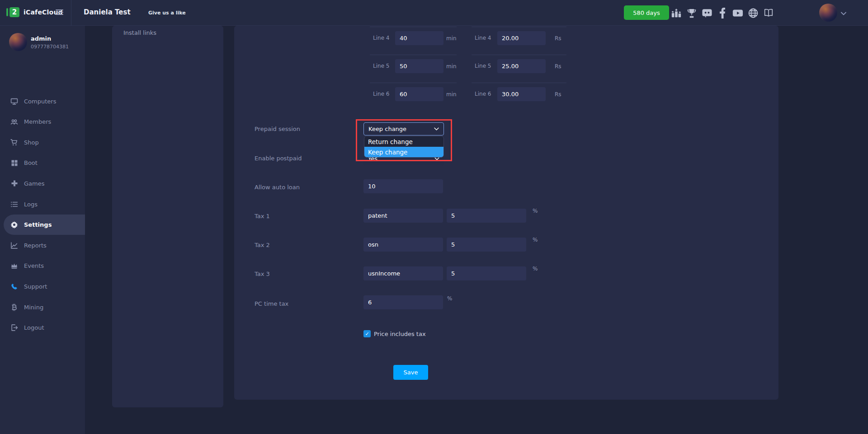  What do you see at coordinates (676, 13) in the screenshot?
I see `leaderboard-icon` at bounding box center [676, 13].